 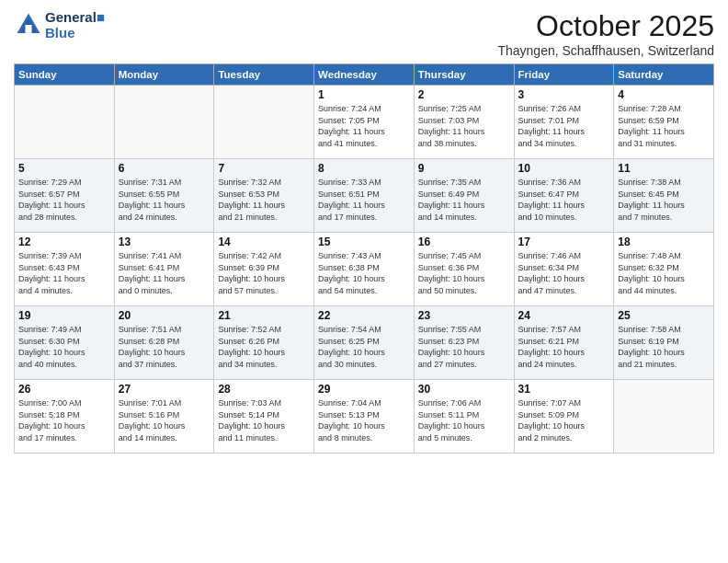 What do you see at coordinates (64, 168) in the screenshot?
I see `day-number: 5` at bounding box center [64, 168].